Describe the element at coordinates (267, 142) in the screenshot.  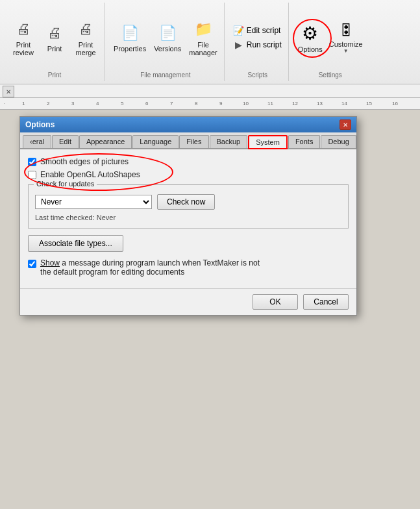
I see `tab-system-label: System` at that location.